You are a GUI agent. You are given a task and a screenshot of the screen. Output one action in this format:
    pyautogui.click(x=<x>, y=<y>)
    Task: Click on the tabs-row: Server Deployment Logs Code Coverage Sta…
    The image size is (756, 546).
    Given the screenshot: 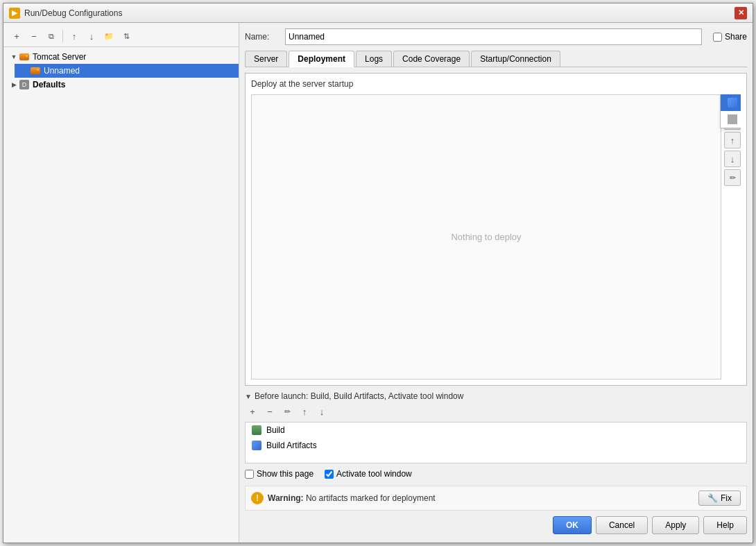 What is the action you would take?
    pyautogui.click(x=496, y=59)
    